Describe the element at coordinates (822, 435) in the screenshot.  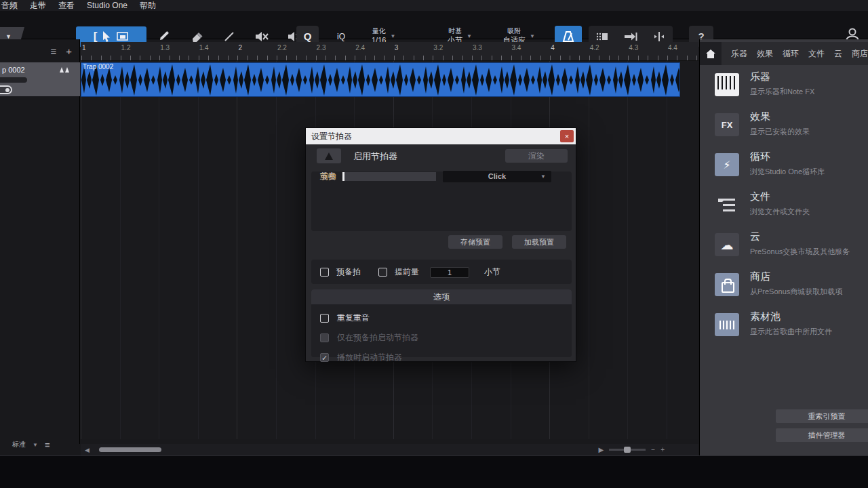
I see `plugin-manager-button: 插件管理器` at that location.